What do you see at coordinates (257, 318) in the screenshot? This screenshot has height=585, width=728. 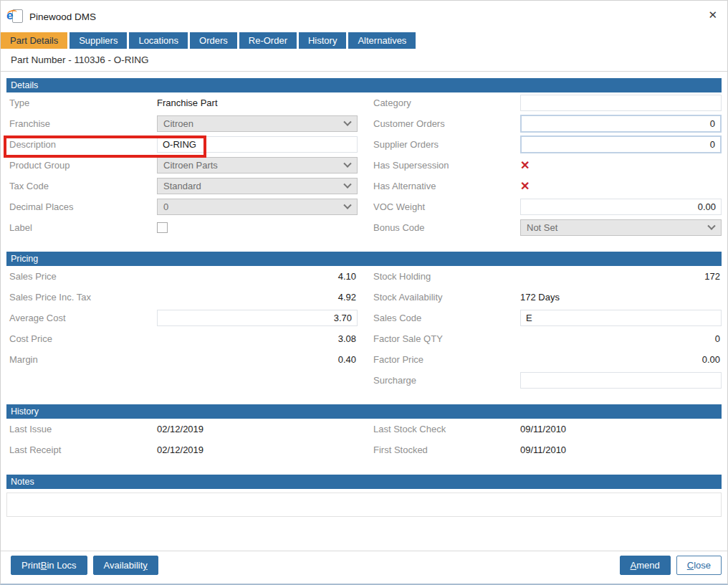 I see `average-cost-input` at bounding box center [257, 318].